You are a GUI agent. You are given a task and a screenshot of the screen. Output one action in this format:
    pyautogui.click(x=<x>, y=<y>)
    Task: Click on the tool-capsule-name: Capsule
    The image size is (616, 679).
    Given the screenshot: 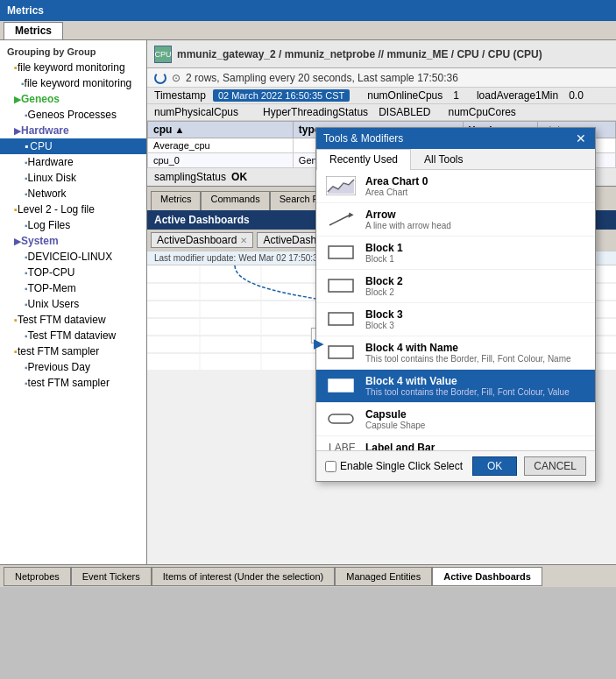 What is the action you would take?
    pyautogui.click(x=476, y=414)
    